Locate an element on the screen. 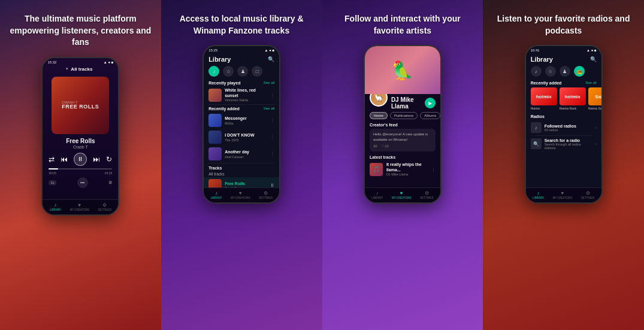 This screenshot has width=644, height=330. nav-creators-4: ♥ MY CREATORS is located at coordinates (563, 195).